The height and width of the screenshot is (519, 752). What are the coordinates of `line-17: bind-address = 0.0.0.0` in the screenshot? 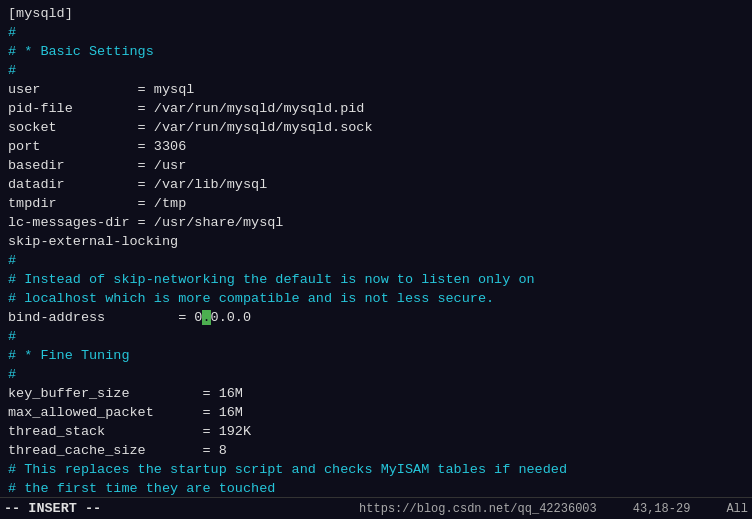 It's located at (376, 318).